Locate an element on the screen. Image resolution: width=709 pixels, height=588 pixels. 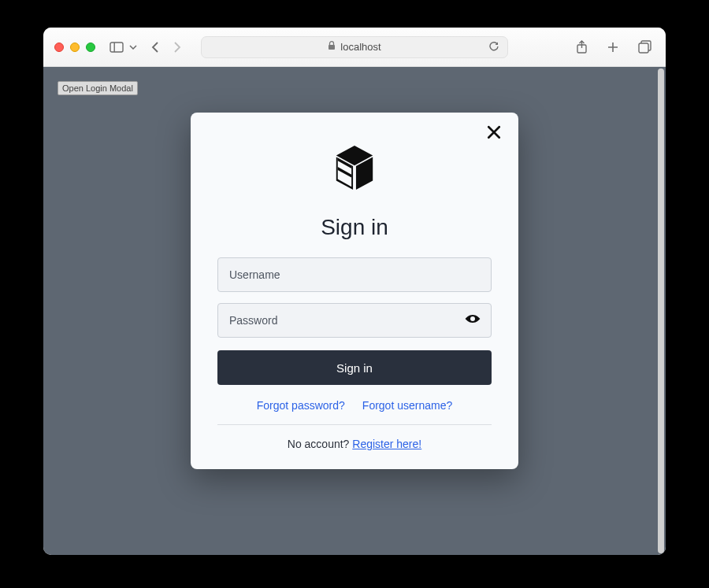
brand-logo is located at coordinates (354, 170).